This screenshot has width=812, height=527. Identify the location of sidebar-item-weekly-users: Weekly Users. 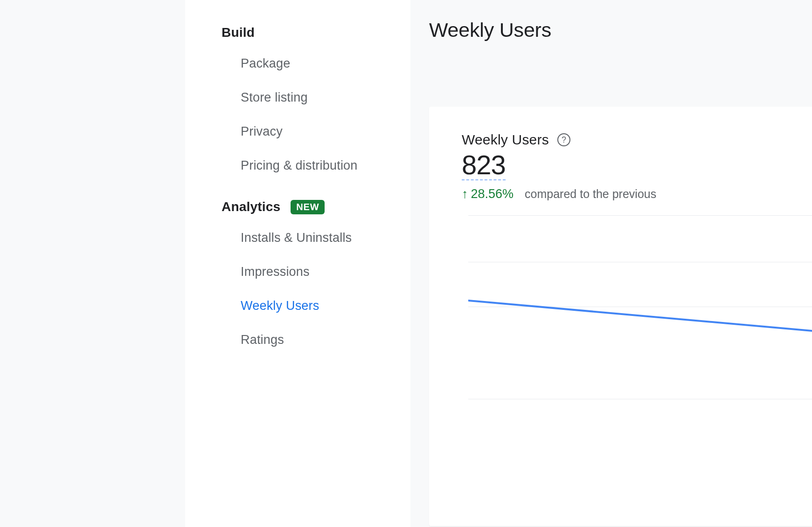
(298, 306).